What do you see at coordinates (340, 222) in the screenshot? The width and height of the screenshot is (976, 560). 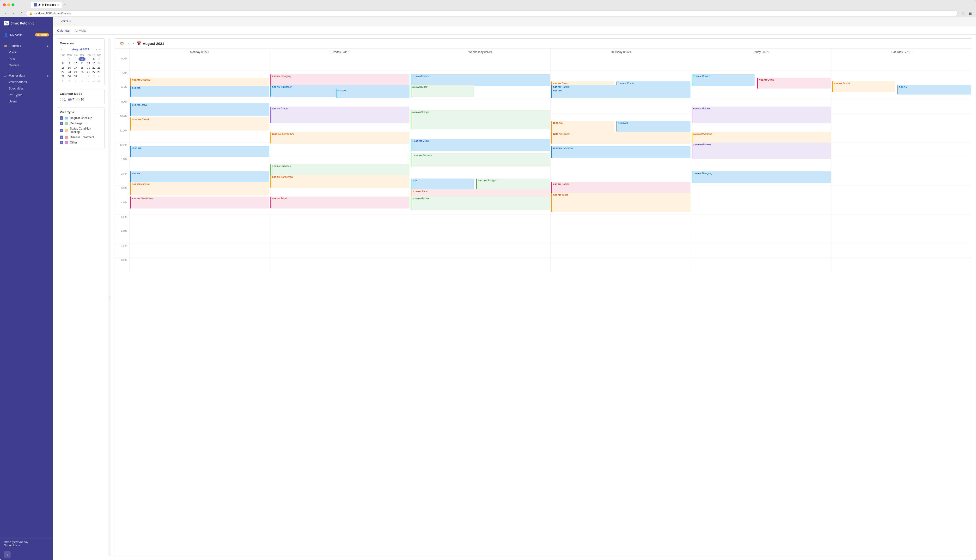 I see `cell-tue-5pm` at bounding box center [340, 222].